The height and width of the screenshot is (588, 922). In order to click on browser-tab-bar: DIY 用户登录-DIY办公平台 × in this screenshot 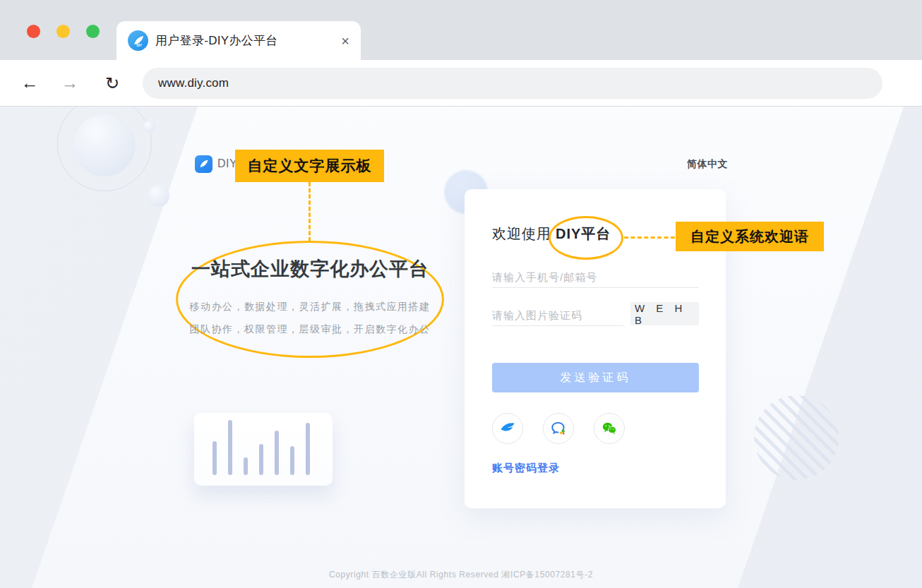, I will do `click(461, 30)`.